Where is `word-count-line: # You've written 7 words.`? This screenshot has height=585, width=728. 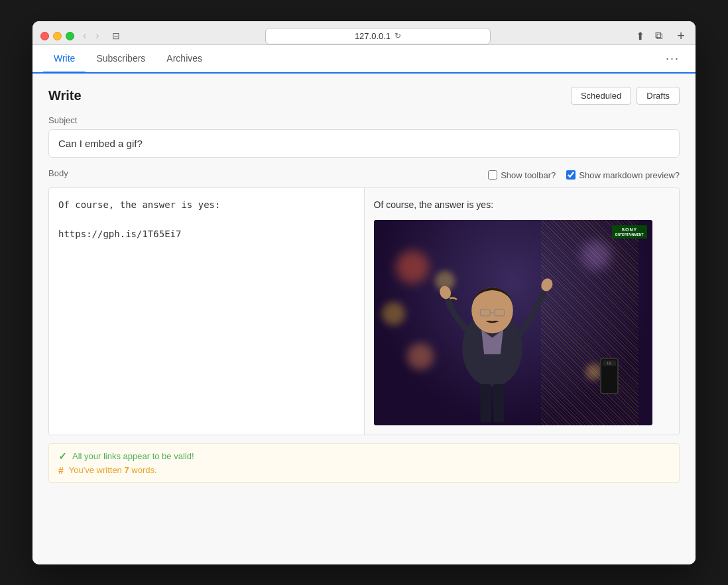 word-count-line: # You've written 7 words. is located at coordinates (364, 470).